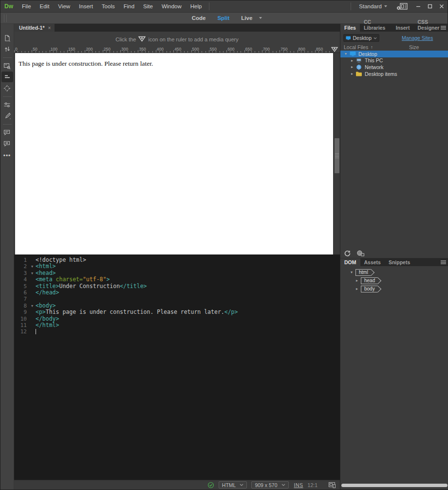  I want to click on extract-button, so click(7, 105).